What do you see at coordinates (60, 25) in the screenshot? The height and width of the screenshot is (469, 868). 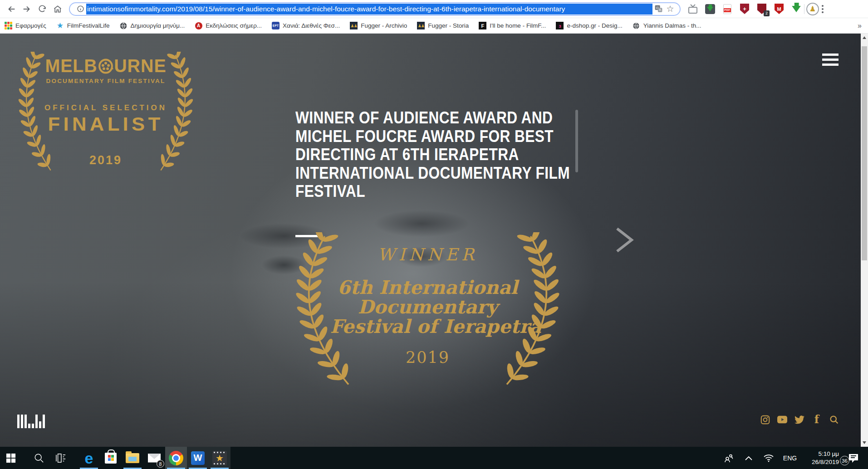 I see `star-favicon-icon: ★` at bounding box center [60, 25].